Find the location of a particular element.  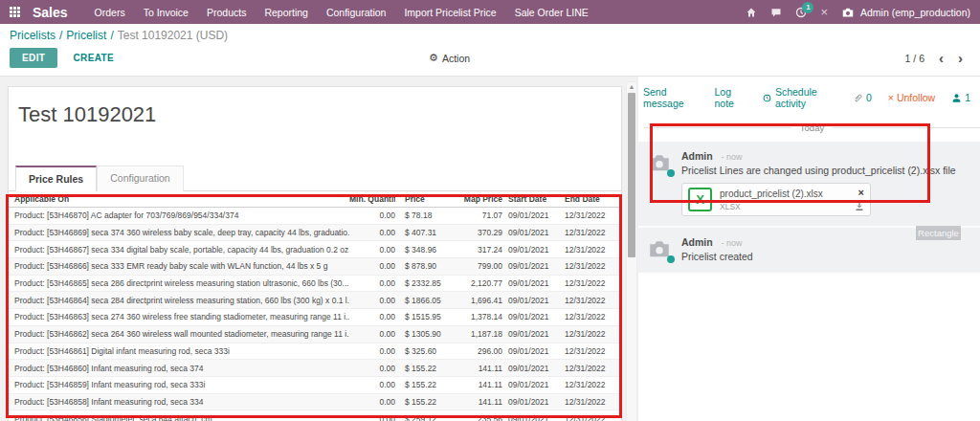

breadcrumb-pricelist: Pricelist is located at coordinates (86, 35).